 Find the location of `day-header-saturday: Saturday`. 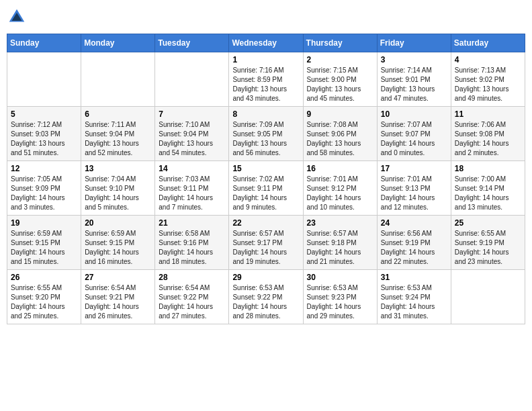

day-header-saturday: Saturday is located at coordinates (488, 43).